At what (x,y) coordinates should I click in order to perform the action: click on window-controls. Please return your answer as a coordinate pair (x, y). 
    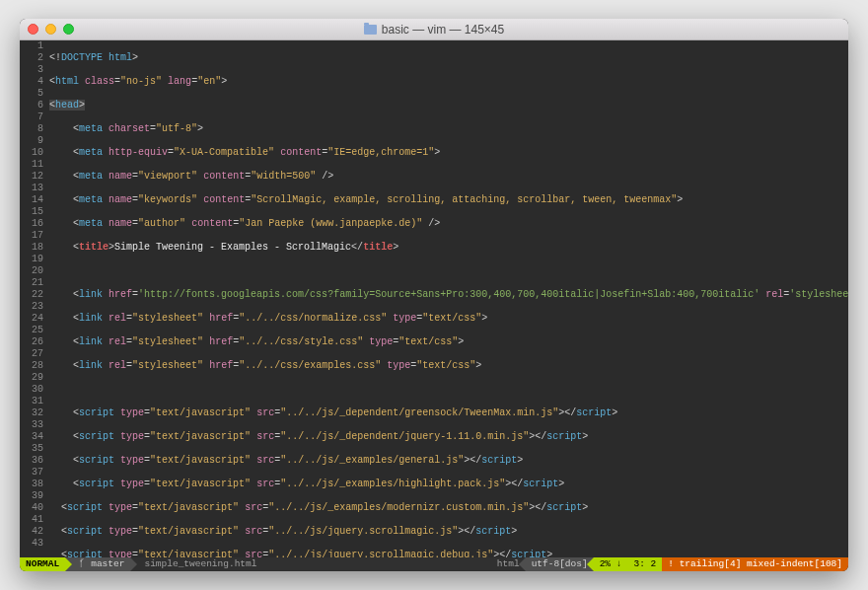
    Looking at the image, I should click on (51, 30).